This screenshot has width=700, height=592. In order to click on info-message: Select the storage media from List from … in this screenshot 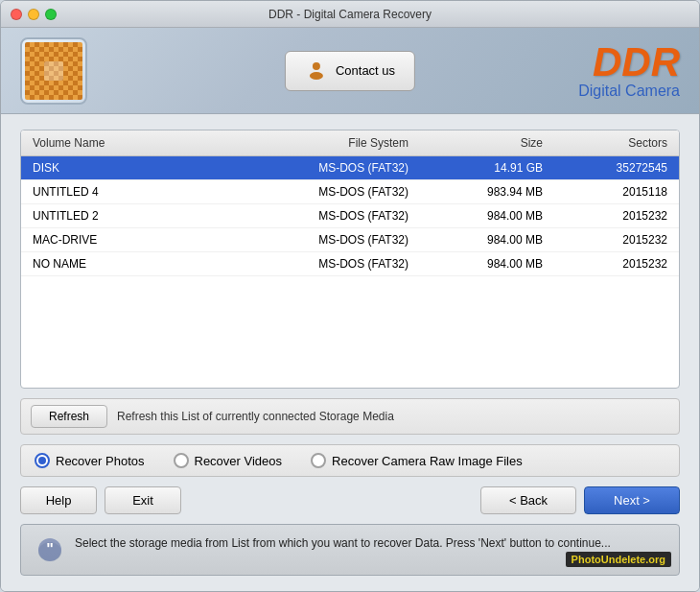, I will do `click(343, 543)`.